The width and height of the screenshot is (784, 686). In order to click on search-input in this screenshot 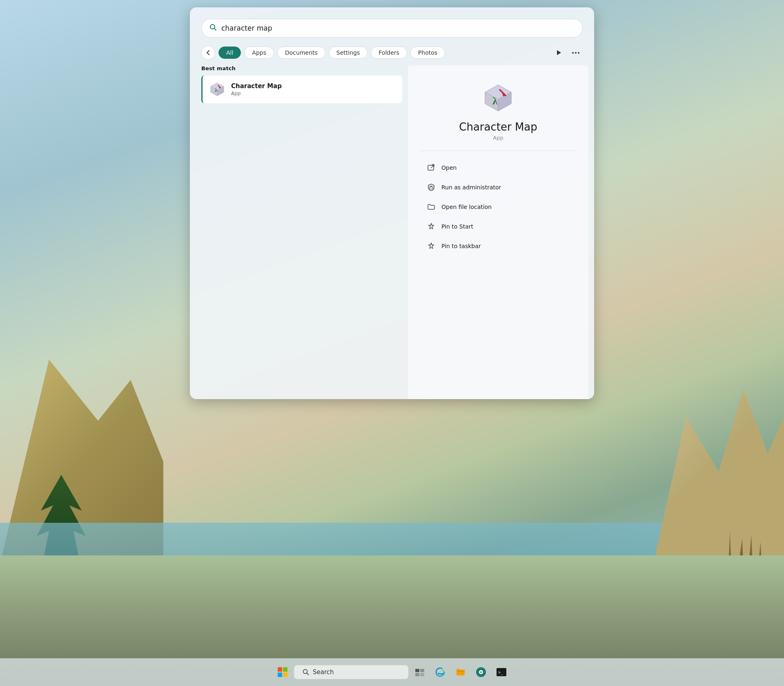, I will do `click(398, 28)`.